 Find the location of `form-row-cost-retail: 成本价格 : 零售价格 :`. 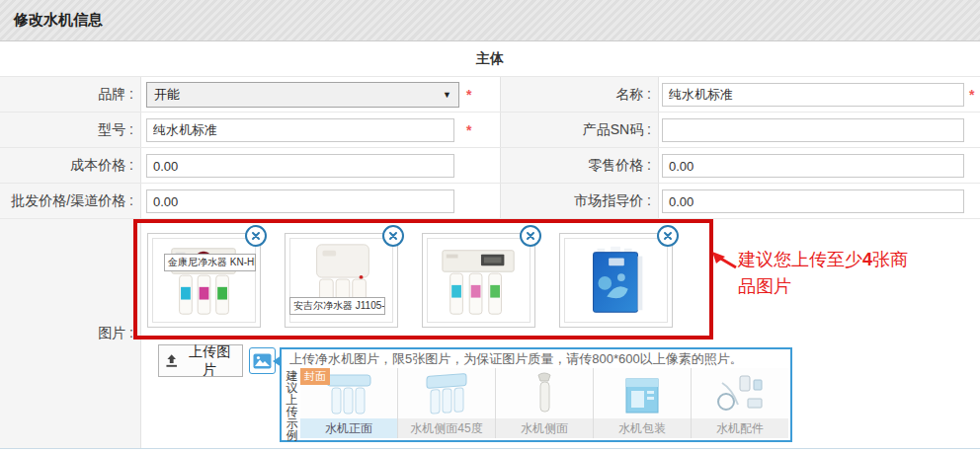

form-row-cost-retail: 成本价格 : 零售价格 : is located at coordinates (490, 166).